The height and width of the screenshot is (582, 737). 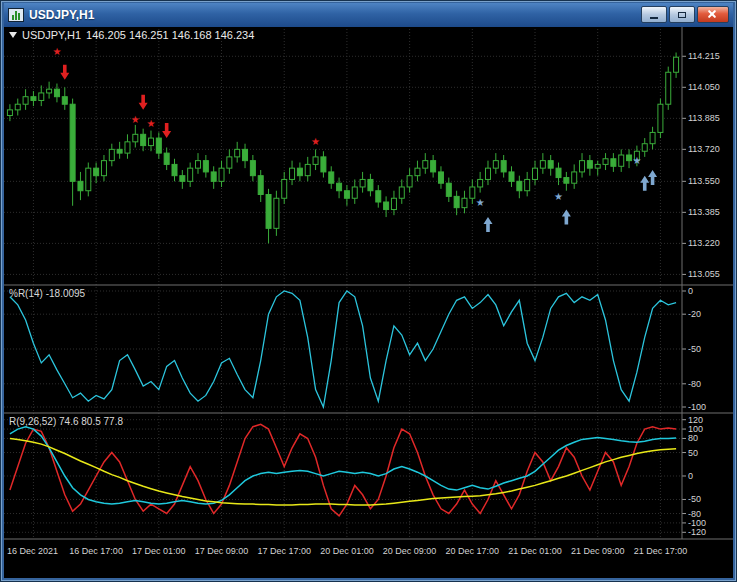 I want to click on restore-button, so click(x=682, y=14).